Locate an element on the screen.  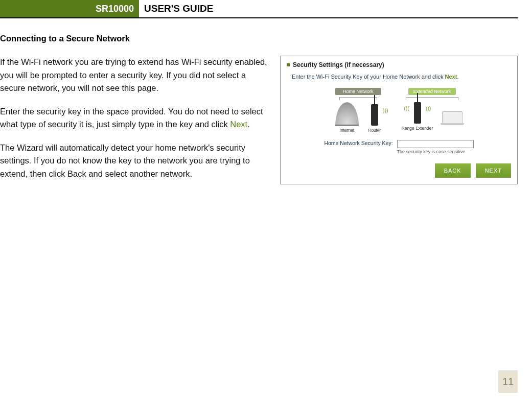
next-button: NEXT is located at coordinates (494, 171).